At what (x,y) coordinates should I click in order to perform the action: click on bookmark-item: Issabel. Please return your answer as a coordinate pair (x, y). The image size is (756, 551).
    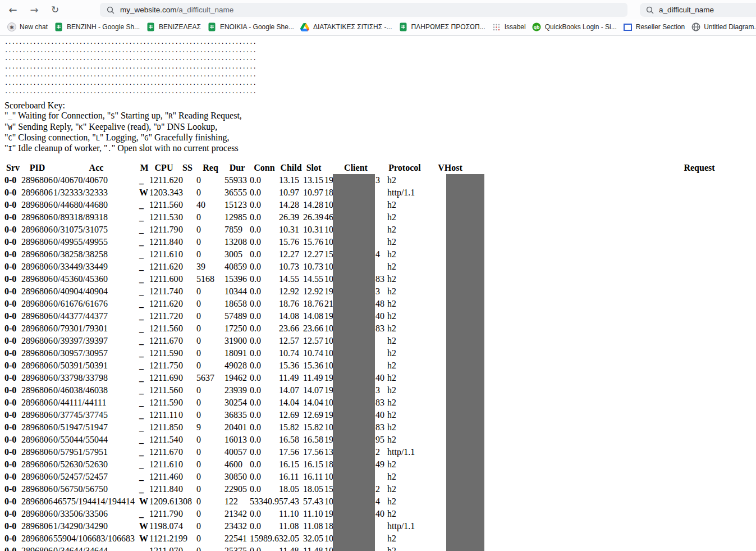
    Looking at the image, I should click on (508, 27).